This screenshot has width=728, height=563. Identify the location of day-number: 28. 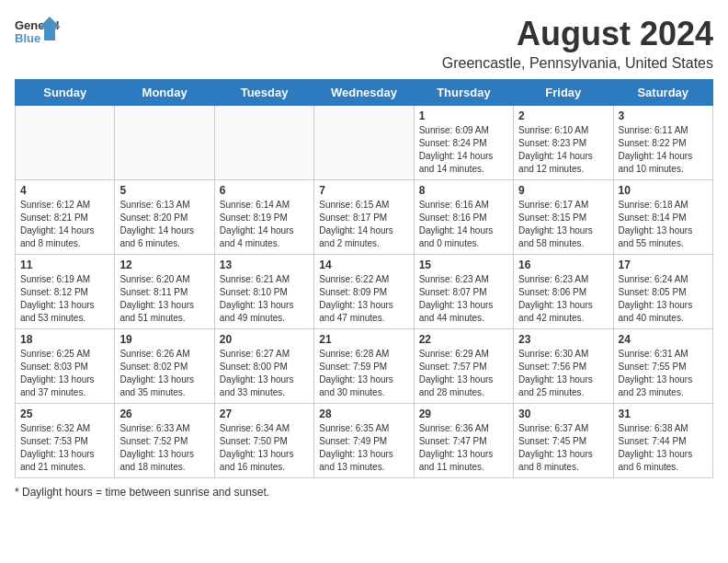
(364, 414).